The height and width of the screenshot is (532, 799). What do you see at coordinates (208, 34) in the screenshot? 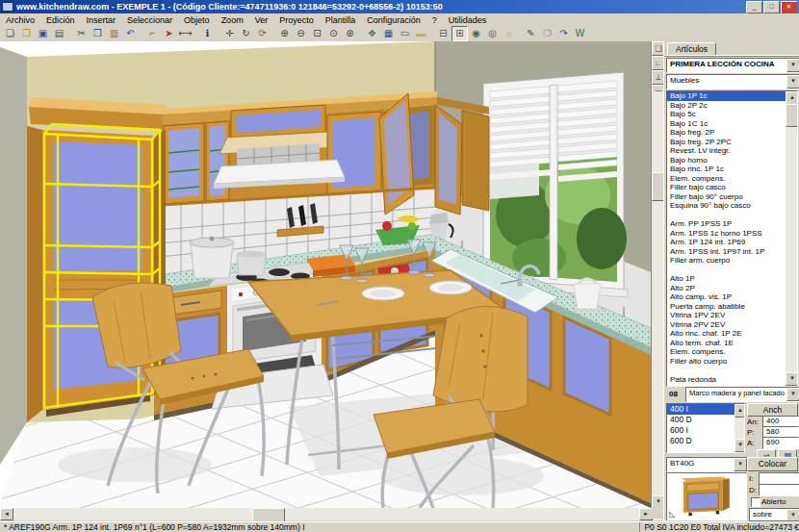
I see `info-icon: ℹ` at bounding box center [208, 34].